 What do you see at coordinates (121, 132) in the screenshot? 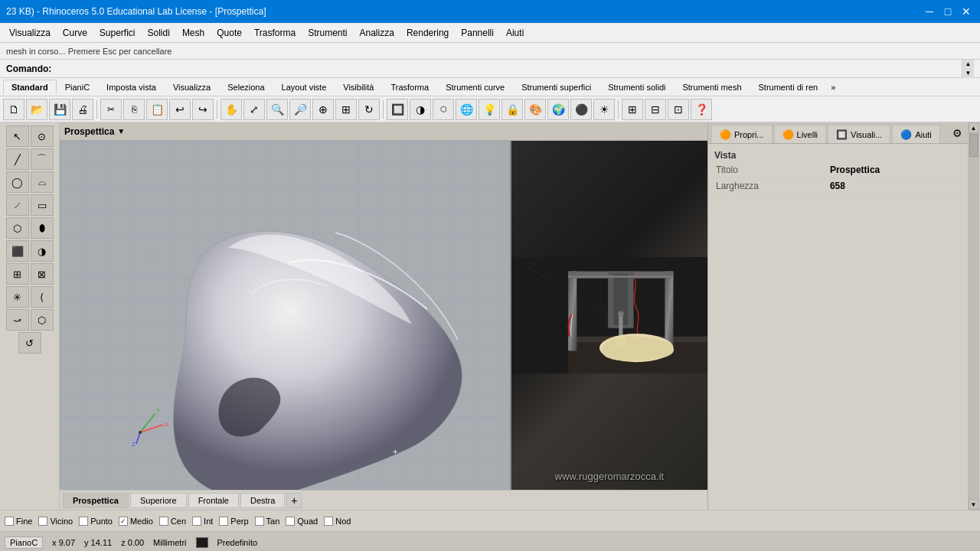
I see `viewport-dropdown-icon: ▼` at bounding box center [121, 132].